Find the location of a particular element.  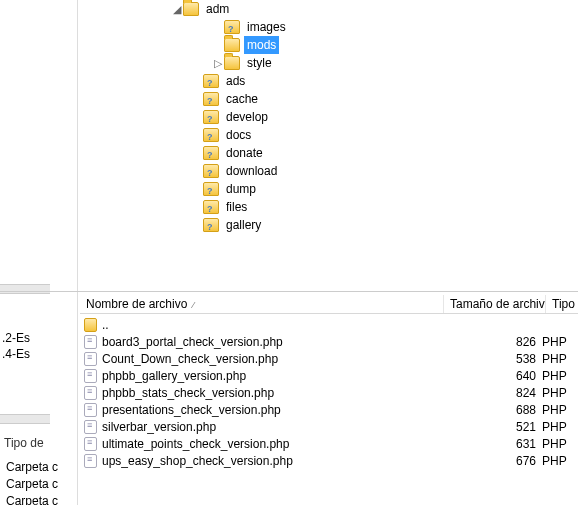

file-row: board3_portal_check_version.php826PHP is located at coordinates (329, 342).